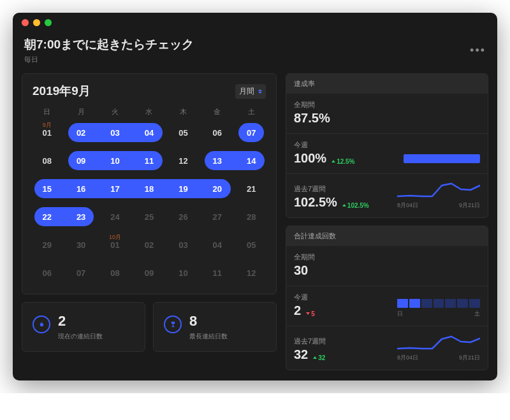  Describe the element at coordinates (80, 217) in the screenshot. I see `calendar-day: 23` at that location.